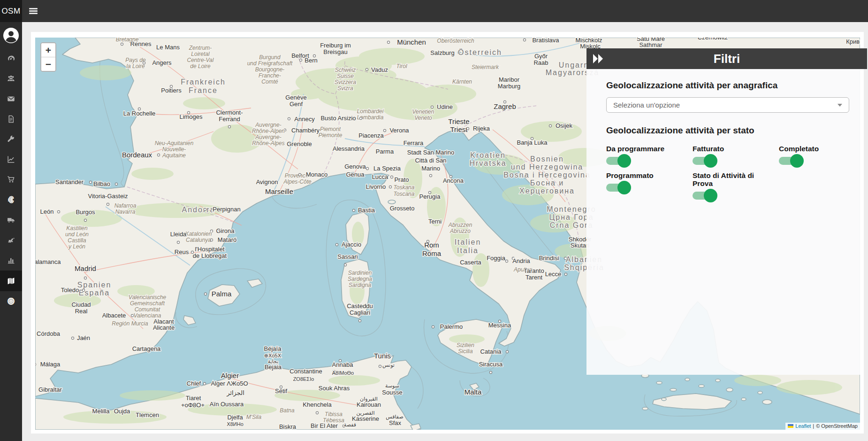 The image size is (868, 441). Describe the element at coordinates (360, 313) in the screenshot. I see `svg-text: Cagliari` at that location.